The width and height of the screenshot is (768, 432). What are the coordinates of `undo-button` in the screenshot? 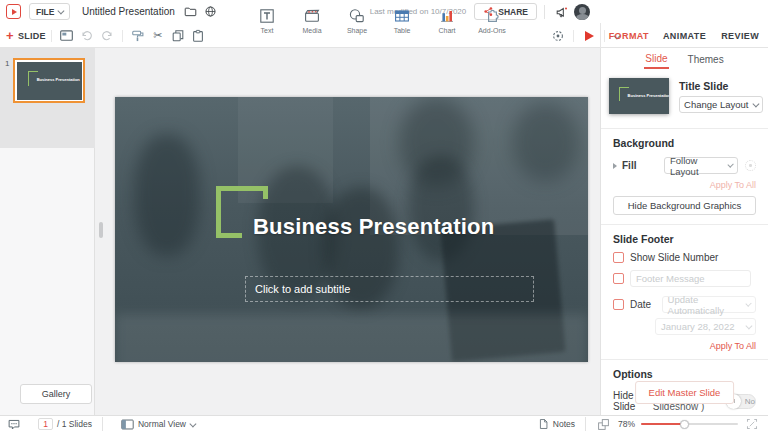 It's located at (87, 36).